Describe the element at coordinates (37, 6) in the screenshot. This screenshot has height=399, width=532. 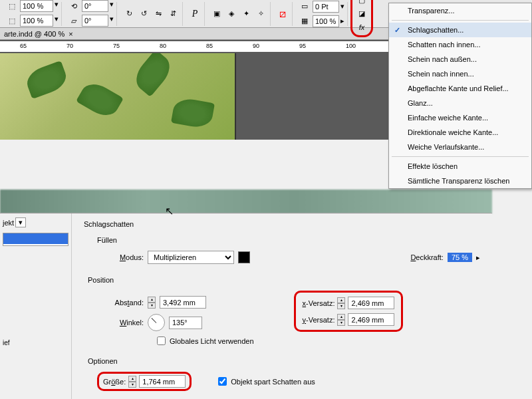
I see `zoom1-input` at that location.